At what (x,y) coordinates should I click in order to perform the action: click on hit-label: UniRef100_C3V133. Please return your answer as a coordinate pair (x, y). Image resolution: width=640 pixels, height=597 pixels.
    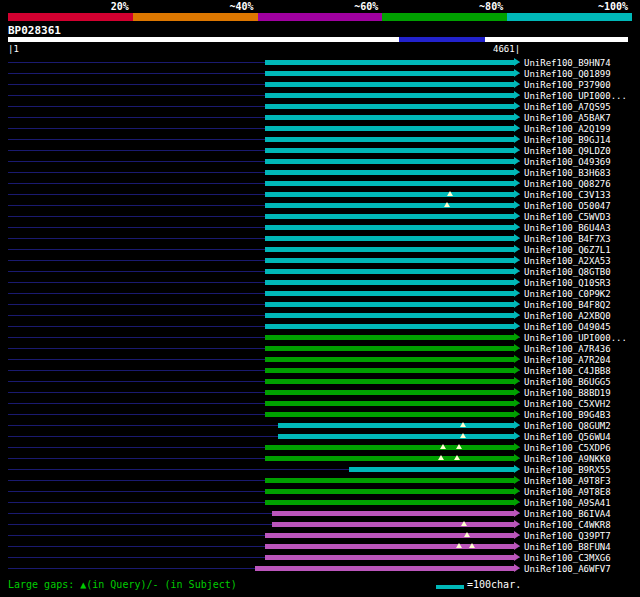
    Looking at the image, I should click on (568, 195).